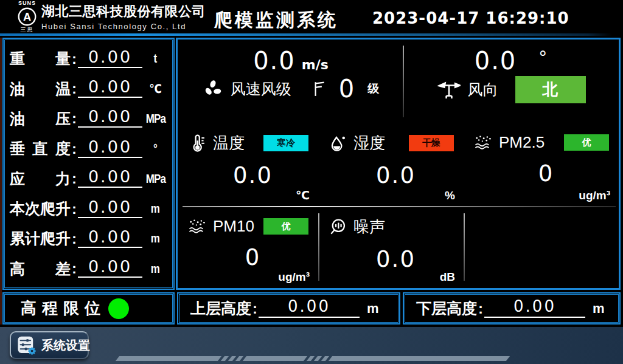  I want to click on metric-unit: t, so click(156, 58).